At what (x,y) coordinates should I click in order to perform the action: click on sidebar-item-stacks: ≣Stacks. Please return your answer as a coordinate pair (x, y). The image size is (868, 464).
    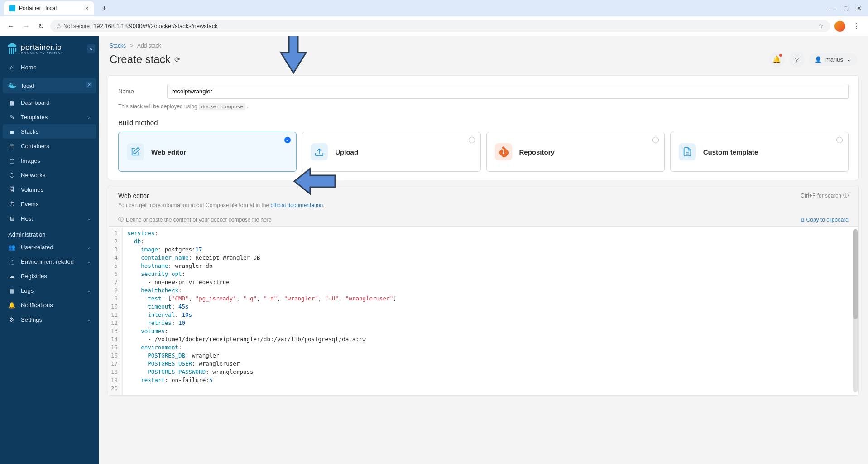
    Looking at the image, I should click on (49, 131).